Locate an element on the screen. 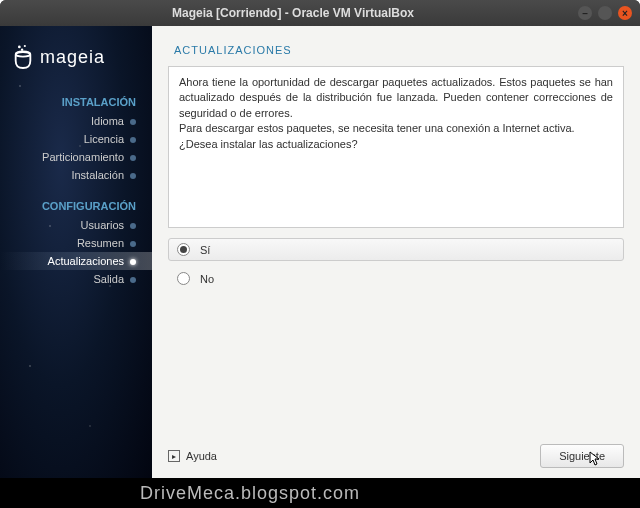  minimize-button: – is located at coordinates (585, 13).